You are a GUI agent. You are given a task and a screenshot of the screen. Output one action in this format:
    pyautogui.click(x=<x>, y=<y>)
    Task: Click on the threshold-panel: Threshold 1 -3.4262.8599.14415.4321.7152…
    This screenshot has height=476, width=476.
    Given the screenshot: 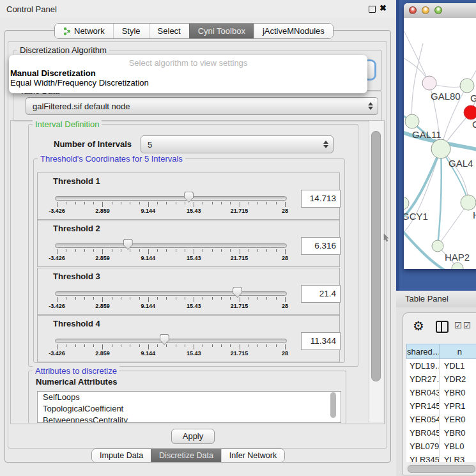 What is the action you would take?
    pyautogui.click(x=188, y=196)
    